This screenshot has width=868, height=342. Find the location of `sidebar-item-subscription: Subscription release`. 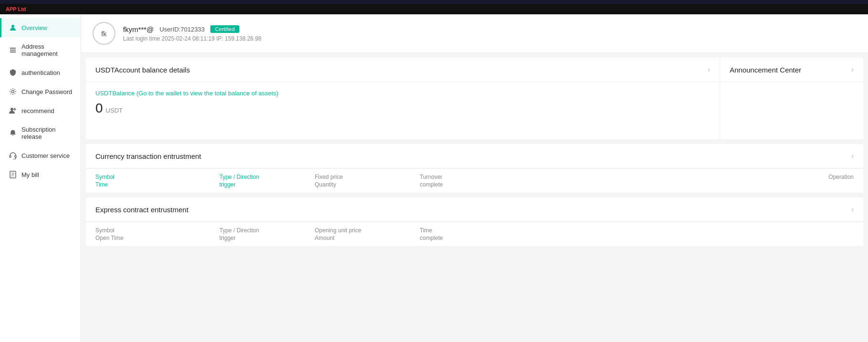

sidebar-item-subscription: Subscription release is located at coordinates (40, 133).